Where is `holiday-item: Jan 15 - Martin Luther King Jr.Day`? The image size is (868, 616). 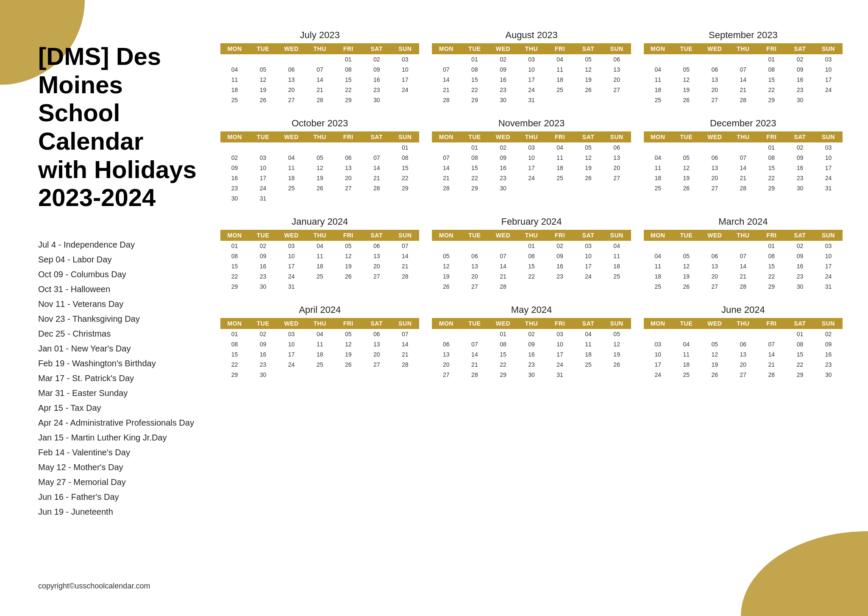
holiday-item: Jan 15 - Martin Luther King Jr.Day is located at coordinates (121, 438).